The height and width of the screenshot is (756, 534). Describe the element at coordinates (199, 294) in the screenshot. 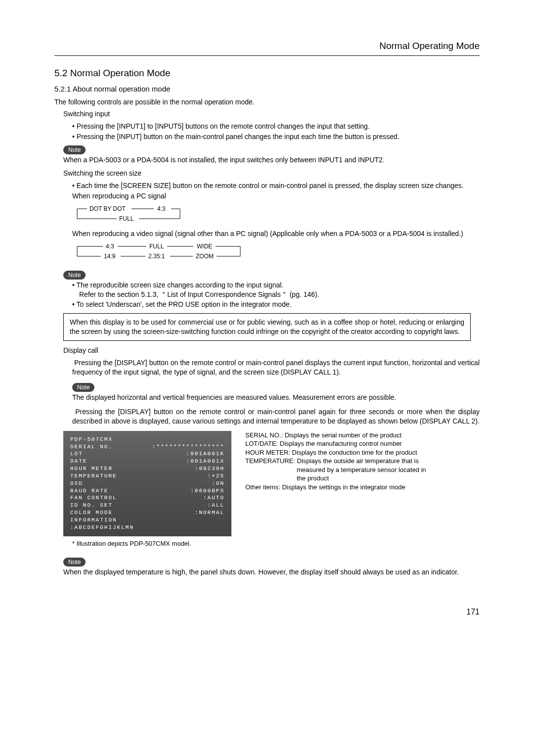

I see `note2-b1-ref: Refer to the section 5.1.3, ＂List of Inp…` at that location.